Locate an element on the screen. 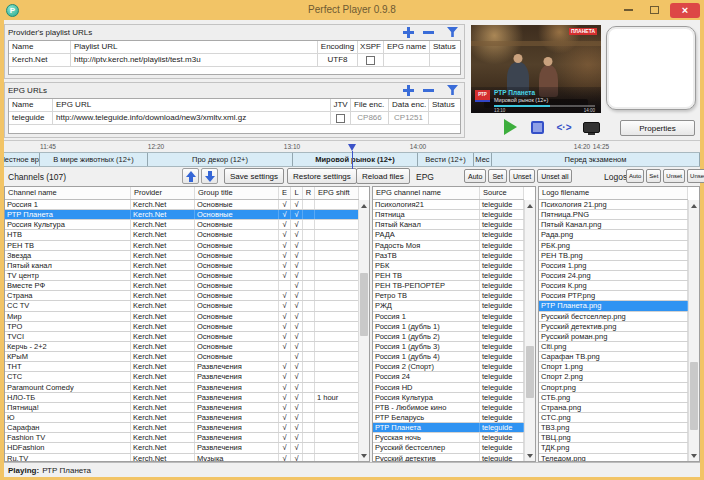  channel-row: Россия 1Kerch.NetОсновные√√ is located at coordinates (182, 205).